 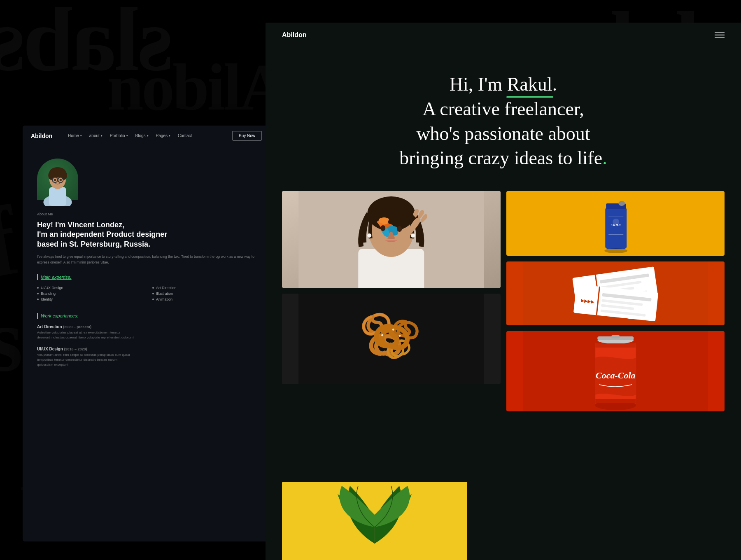 What do you see at coordinates (391, 240) in the screenshot?
I see `portfolio-woman` at bounding box center [391, 240].